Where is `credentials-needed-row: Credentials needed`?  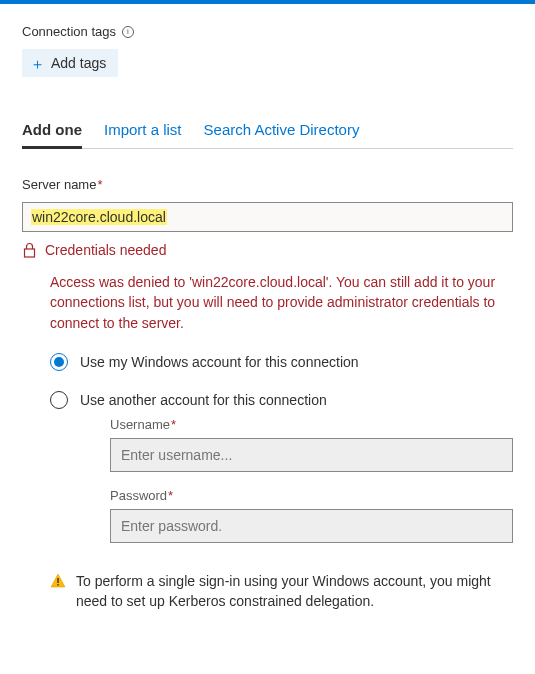 credentials-needed-row: Credentials needed is located at coordinates (268, 250).